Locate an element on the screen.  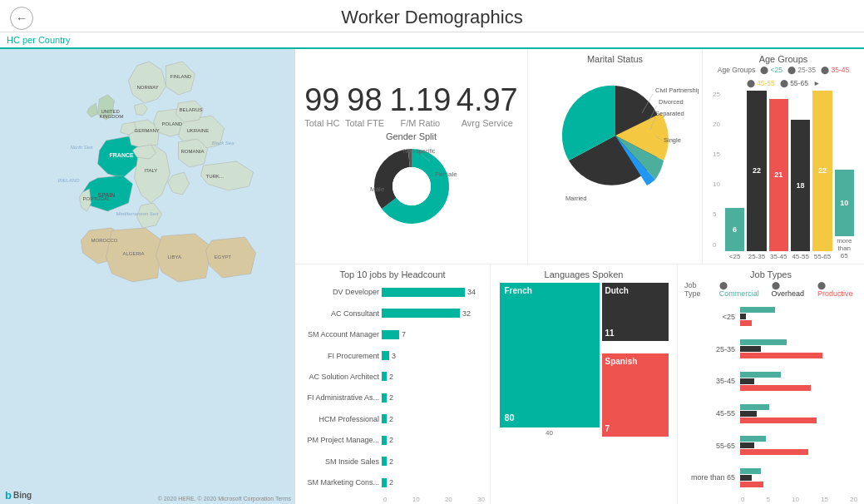
svg-text: EGYPT is located at coordinates (223, 257).